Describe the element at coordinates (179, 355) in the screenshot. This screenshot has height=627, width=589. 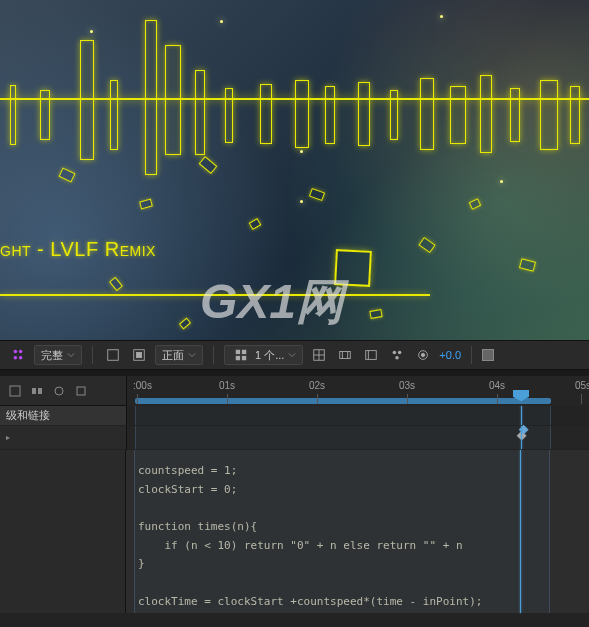
I see `view-mode-dropdown: 正面` at that location.